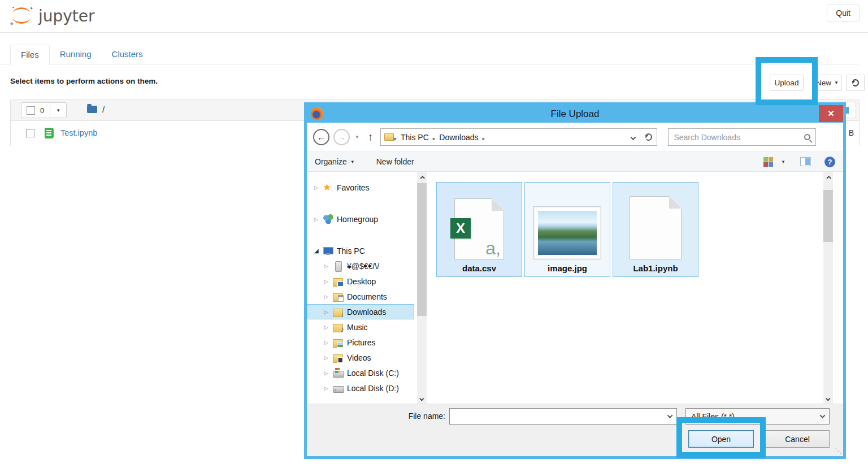  What do you see at coordinates (81, 55) in the screenshot?
I see `tab-bar: FilesRunningClusters` at bounding box center [81, 55].